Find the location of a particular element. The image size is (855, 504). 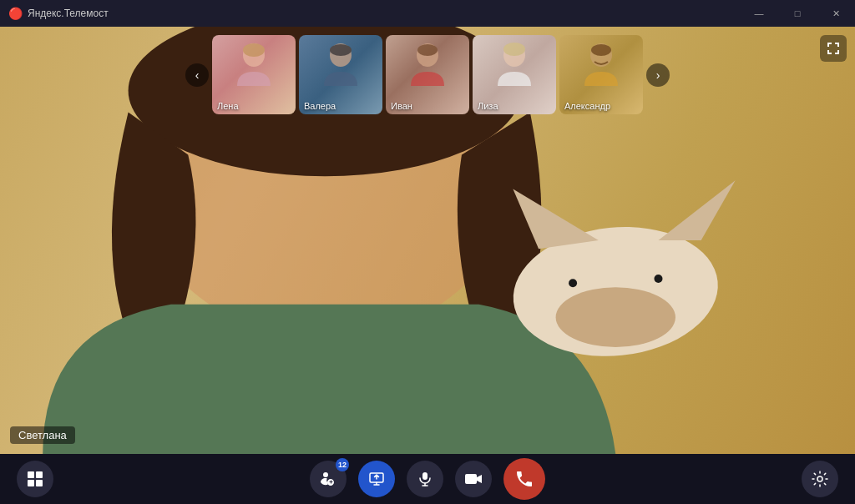

settings-icon is located at coordinates (820, 479).